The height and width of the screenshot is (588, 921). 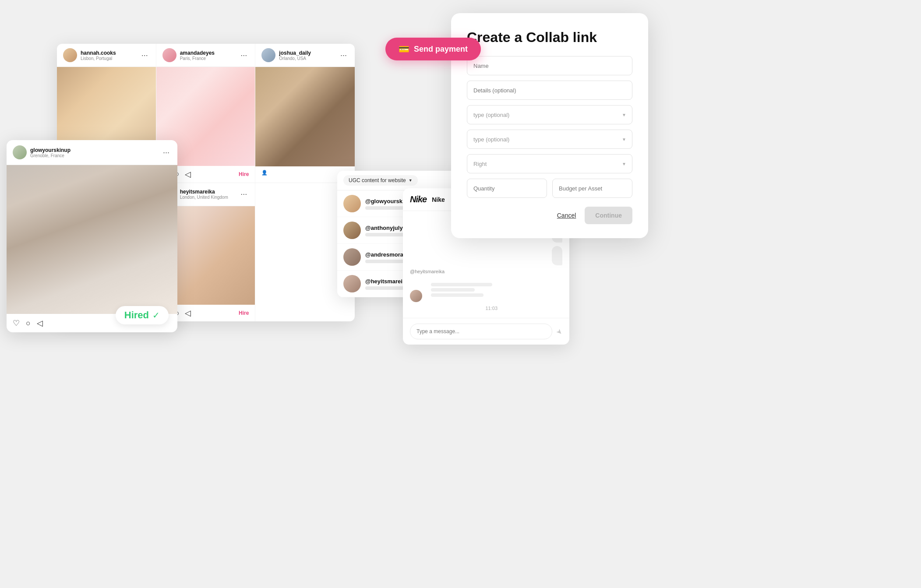 What do you see at coordinates (106, 55) in the screenshot?
I see `profile-row-hannah: hannah.cooks Lisbon, Portugal ···` at bounding box center [106, 55].